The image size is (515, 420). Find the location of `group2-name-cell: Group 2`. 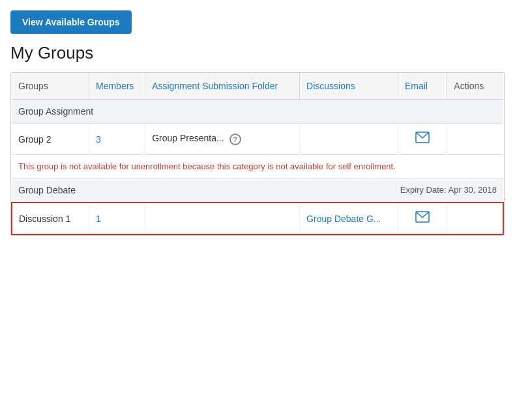

group2-name-cell: Group 2 is located at coordinates (50, 139).